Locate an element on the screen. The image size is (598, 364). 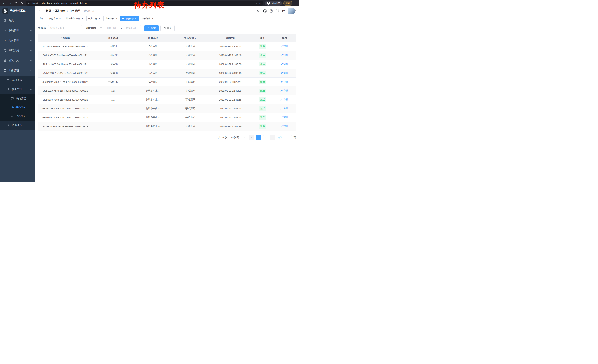
search-button: 搜索 is located at coordinates (151, 28).